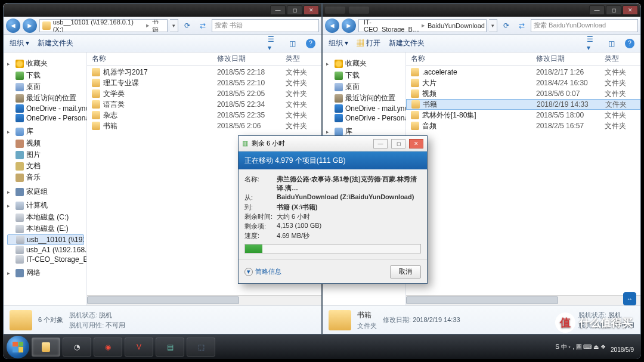  I want to click on open-button: ▦ 打开, so click(369, 43).